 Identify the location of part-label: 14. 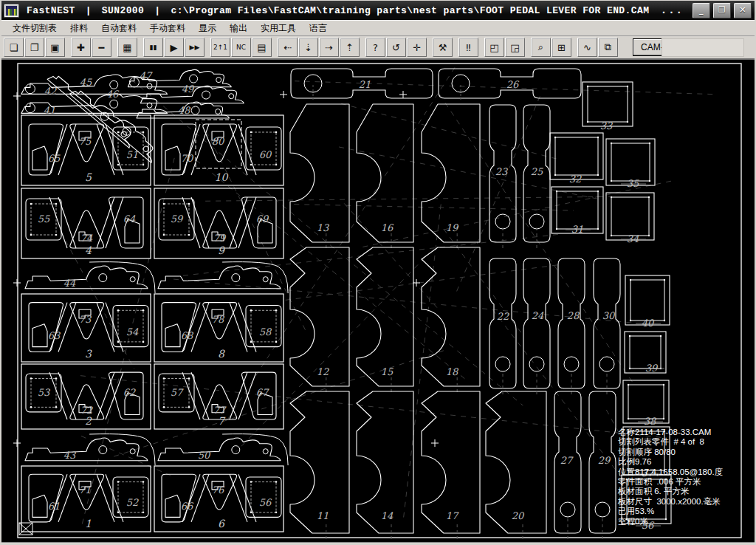
(387, 515).